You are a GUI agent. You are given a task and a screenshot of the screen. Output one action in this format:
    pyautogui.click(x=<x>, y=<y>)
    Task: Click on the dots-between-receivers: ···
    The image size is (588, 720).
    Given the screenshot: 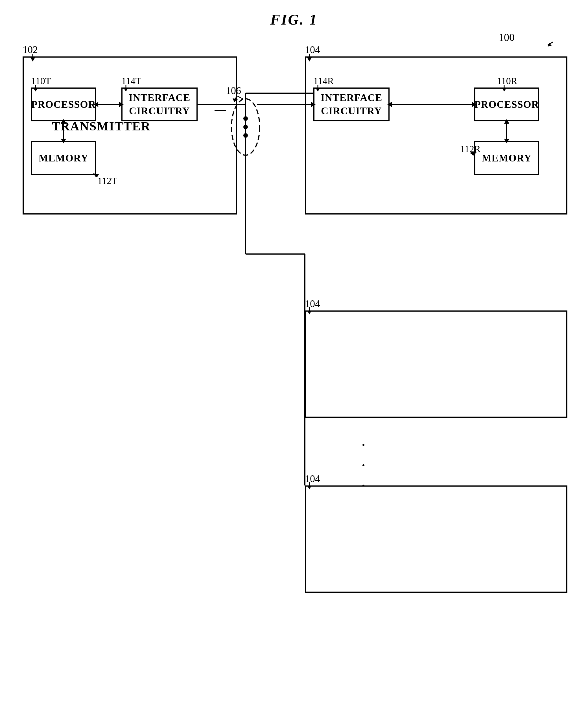 What is the action you would take?
    pyautogui.click(x=363, y=465)
    